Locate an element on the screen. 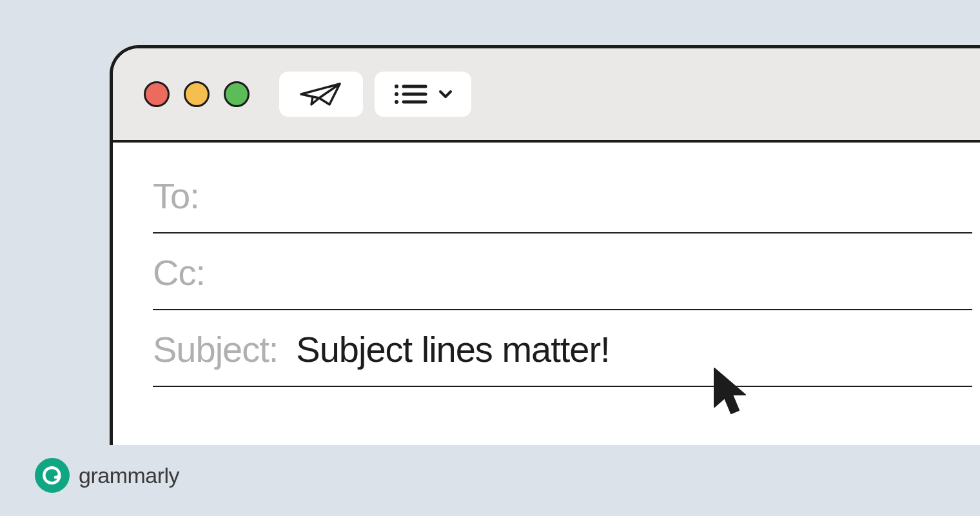  close-button is located at coordinates (157, 94).